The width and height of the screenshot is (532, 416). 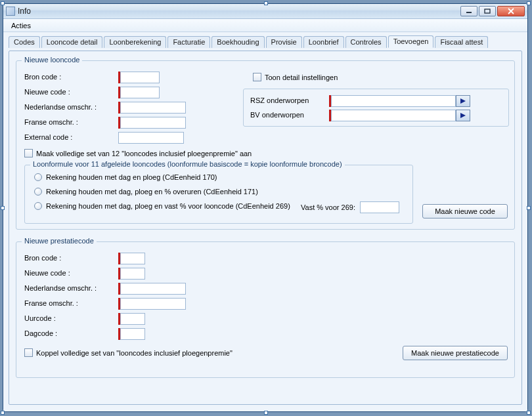 What do you see at coordinates (43, 258) in the screenshot?
I see `label-p-bron-code: Bron code :` at bounding box center [43, 258].